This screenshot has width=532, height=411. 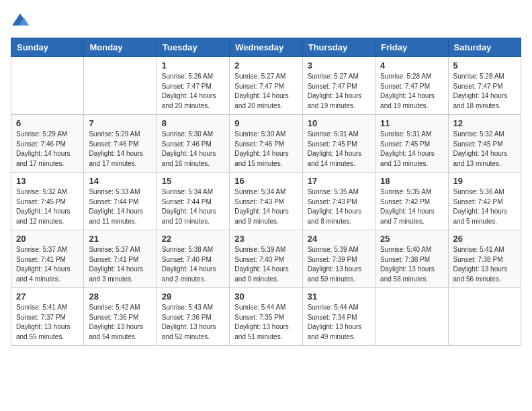 What do you see at coordinates (266, 48) in the screenshot?
I see `weekday-header-wednesday: Wednesday` at bounding box center [266, 48].